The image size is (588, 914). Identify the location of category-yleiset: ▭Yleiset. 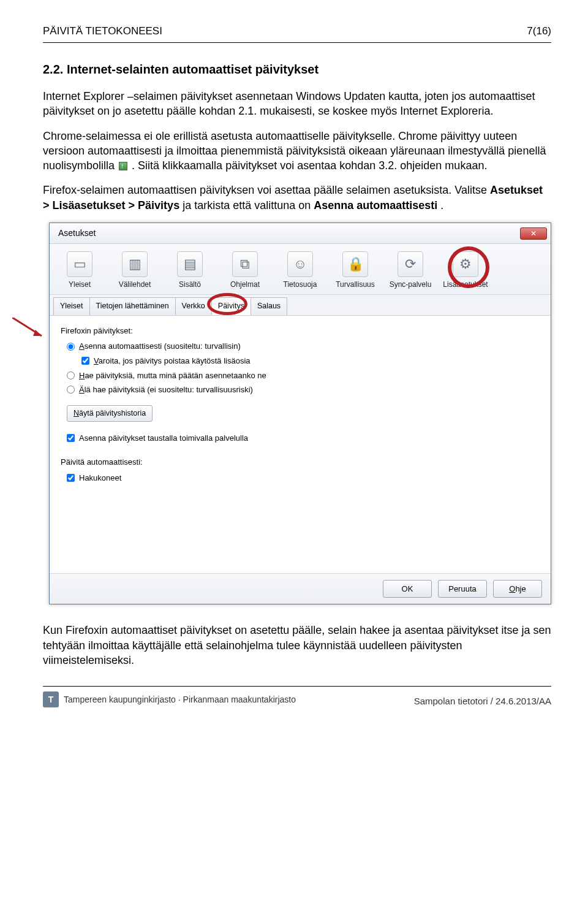
(80, 272).